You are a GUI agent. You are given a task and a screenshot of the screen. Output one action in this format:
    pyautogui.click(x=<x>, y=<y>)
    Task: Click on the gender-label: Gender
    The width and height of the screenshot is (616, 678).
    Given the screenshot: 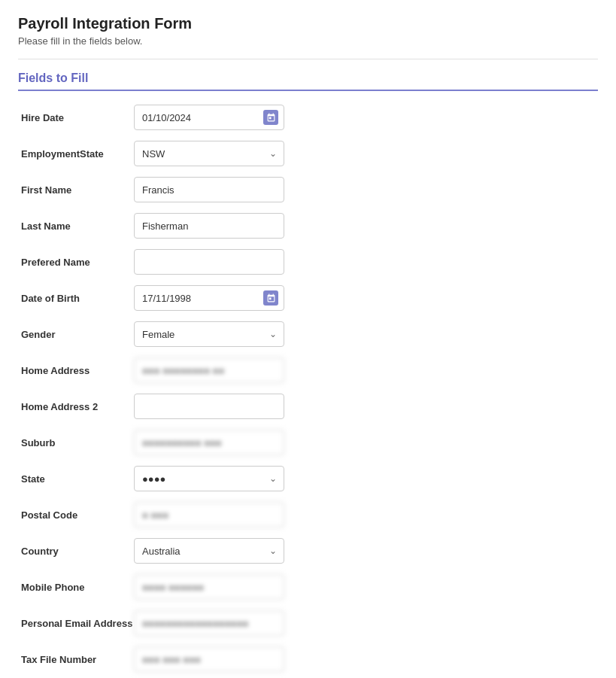 What is the action you would take?
    pyautogui.click(x=77, y=334)
    